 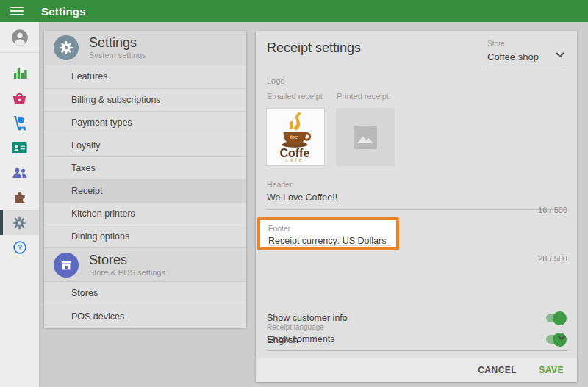 I want to click on menu-item-kitchen-printers: Kitchen printers, so click(x=146, y=213).